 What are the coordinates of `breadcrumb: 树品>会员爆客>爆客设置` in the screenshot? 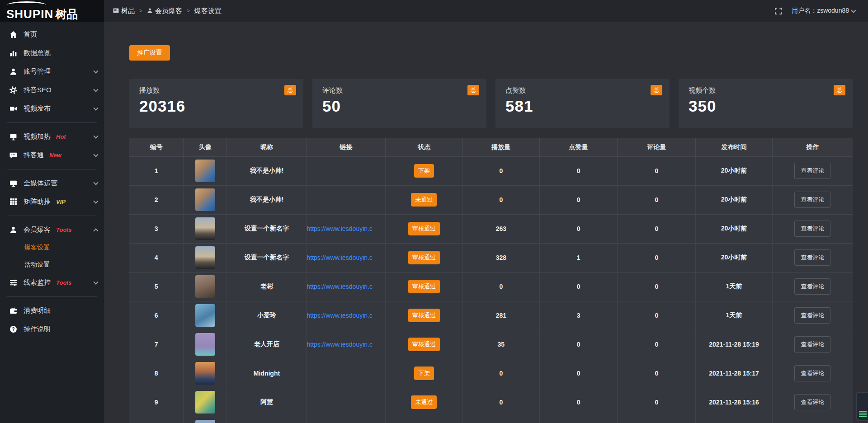 It's located at (167, 11).